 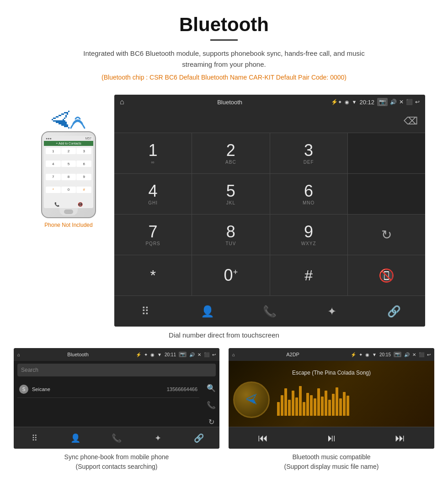 I want to click on play-pause-button: ⏯, so click(x=331, y=438).